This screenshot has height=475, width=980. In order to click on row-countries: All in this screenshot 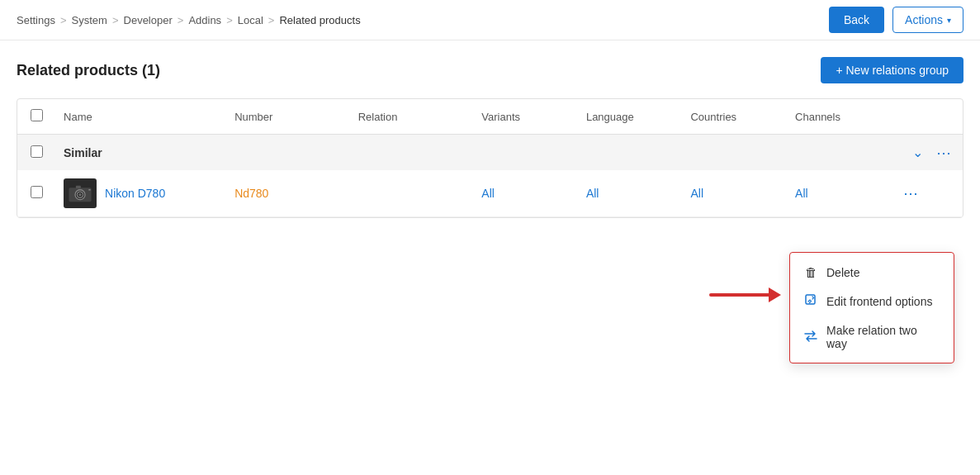, I will do `click(697, 193)`.